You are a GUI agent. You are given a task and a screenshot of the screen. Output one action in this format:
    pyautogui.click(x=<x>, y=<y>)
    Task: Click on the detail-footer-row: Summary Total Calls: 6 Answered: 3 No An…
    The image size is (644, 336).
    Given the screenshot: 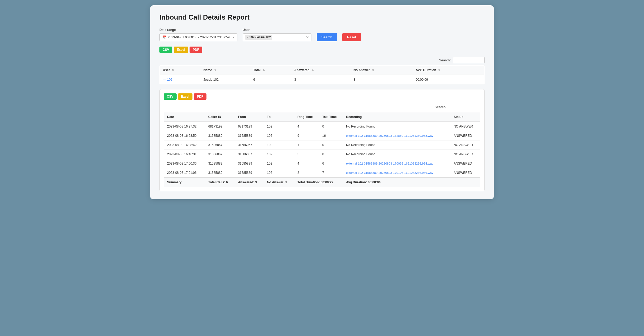 What is the action you would take?
    pyautogui.click(x=322, y=182)
    